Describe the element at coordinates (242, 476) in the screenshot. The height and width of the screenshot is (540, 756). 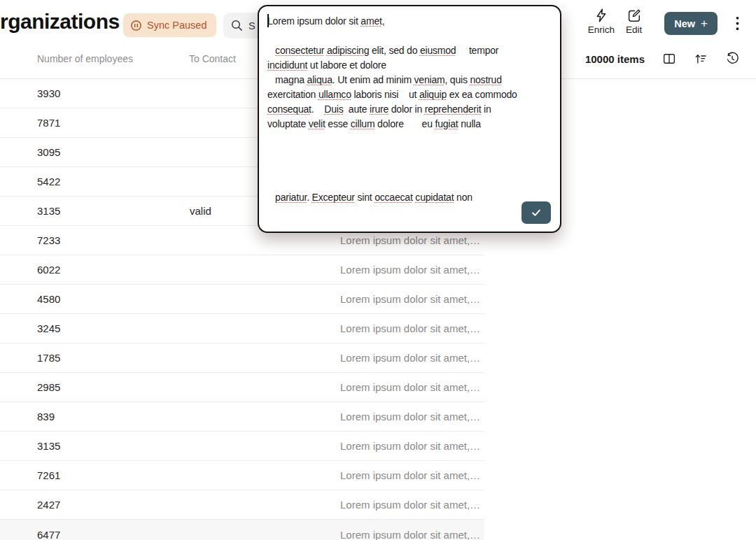
I see `table-row: 7261 Lorem ipsum dolor sit amet,…` at that location.